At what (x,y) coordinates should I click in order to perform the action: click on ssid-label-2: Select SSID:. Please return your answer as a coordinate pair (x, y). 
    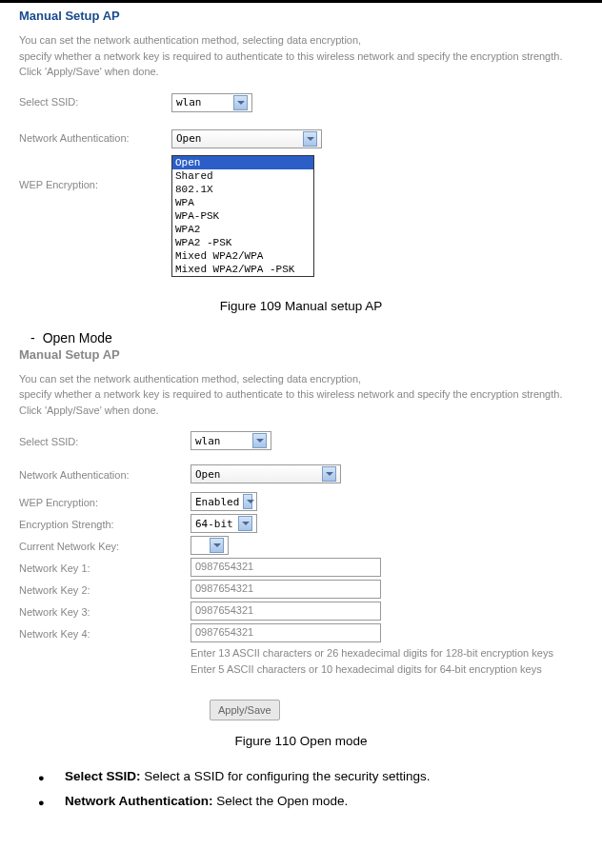
    Looking at the image, I should click on (105, 441).